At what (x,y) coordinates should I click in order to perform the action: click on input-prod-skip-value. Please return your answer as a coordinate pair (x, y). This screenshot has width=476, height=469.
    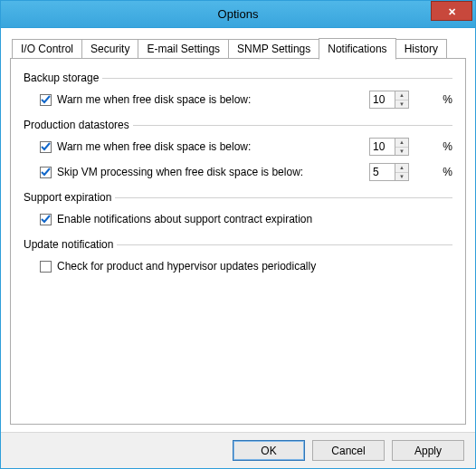
    Looking at the image, I should click on (382, 172).